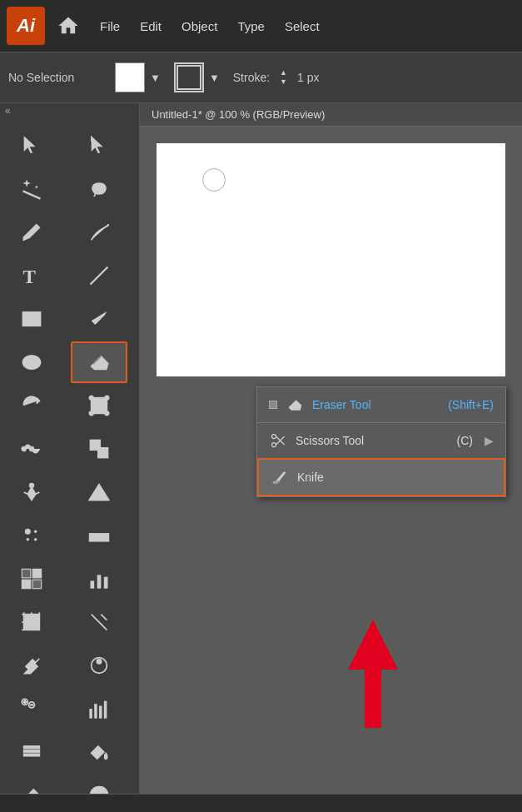  I want to click on warp-tool, so click(32, 449).